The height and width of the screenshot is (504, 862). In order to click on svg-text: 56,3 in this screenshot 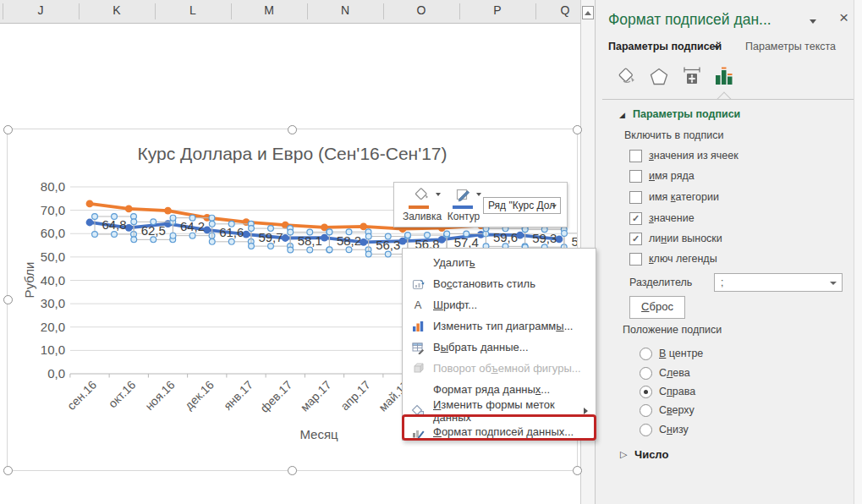, I will do `click(387, 245)`.